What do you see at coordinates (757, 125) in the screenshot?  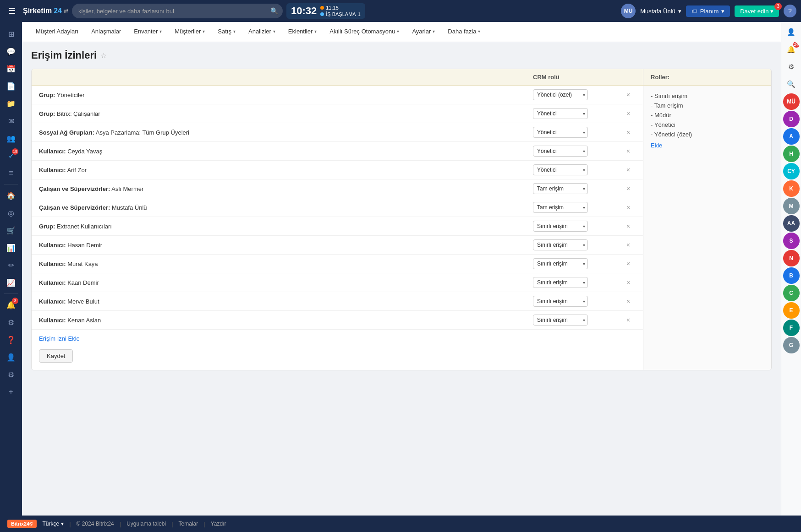 I see `role-edit-btn-3: ✏` at bounding box center [757, 125].